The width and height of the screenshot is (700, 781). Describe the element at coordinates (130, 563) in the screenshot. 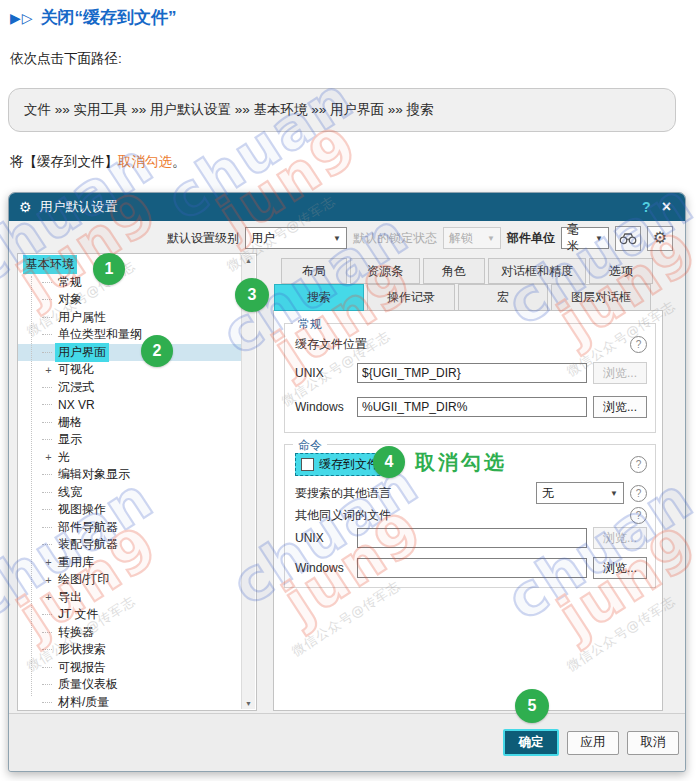

I see `tree-item-17: +重用库` at that location.